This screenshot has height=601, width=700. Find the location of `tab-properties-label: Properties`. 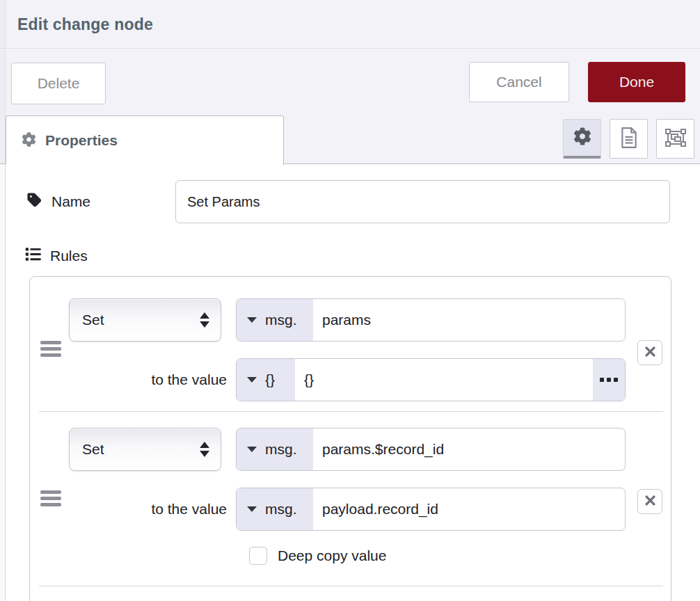

tab-properties-label: Properties is located at coordinates (81, 141).